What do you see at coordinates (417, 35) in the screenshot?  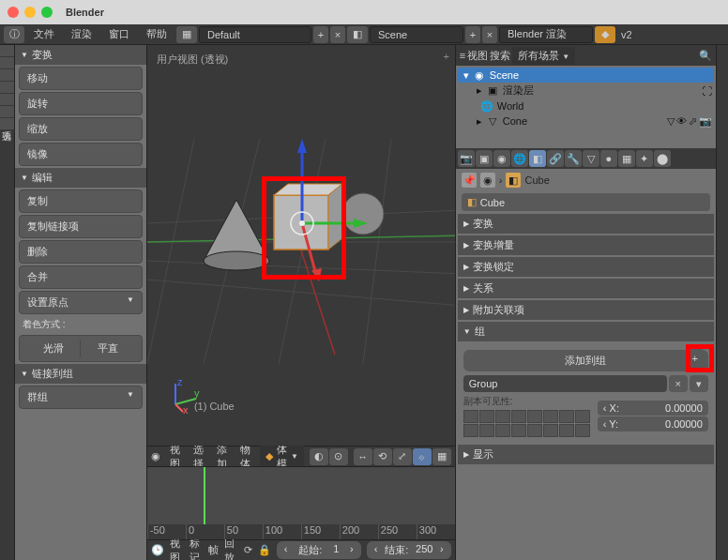 I see `scene-dropdown: Scene` at bounding box center [417, 35].